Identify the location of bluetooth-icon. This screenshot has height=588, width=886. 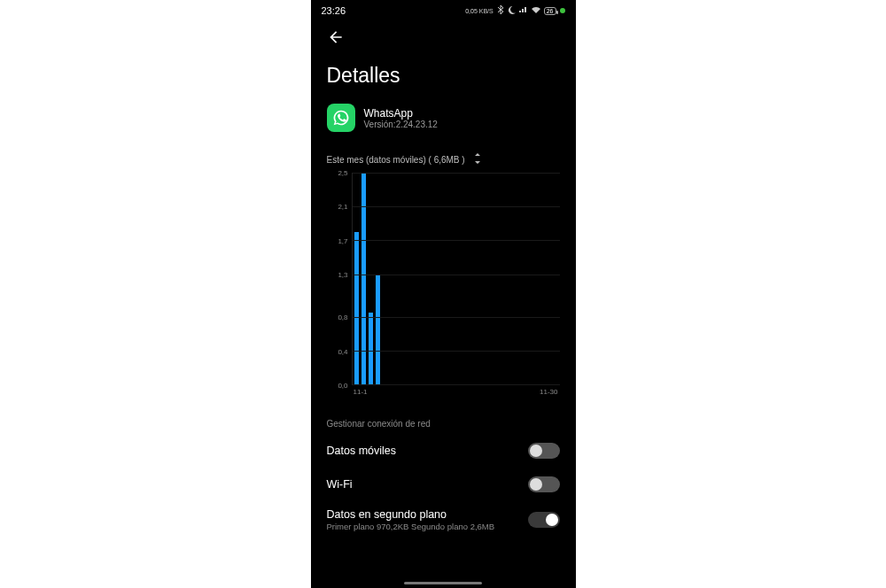
(501, 11).